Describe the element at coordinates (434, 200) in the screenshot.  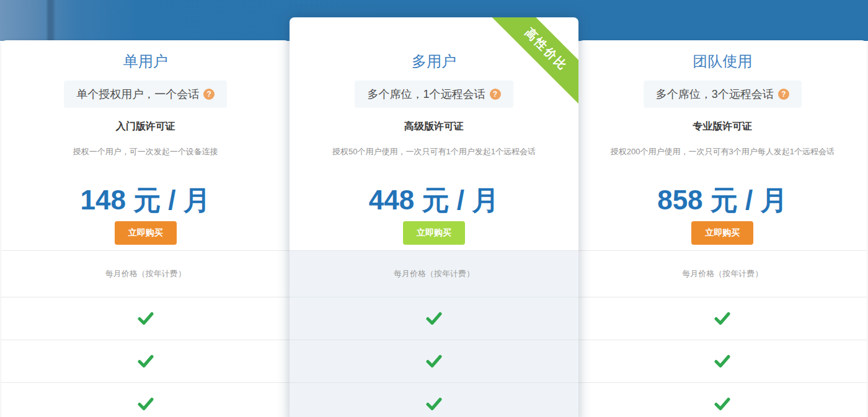
I see `plan-price: 448 元 / 月` at that location.